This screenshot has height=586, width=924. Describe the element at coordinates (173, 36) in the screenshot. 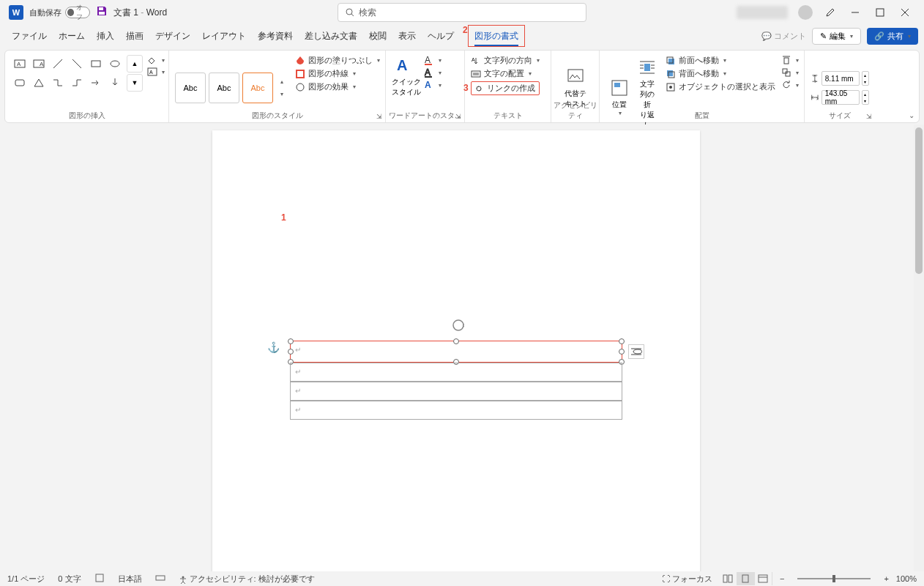

I see `tab-design: デザイン` at that location.